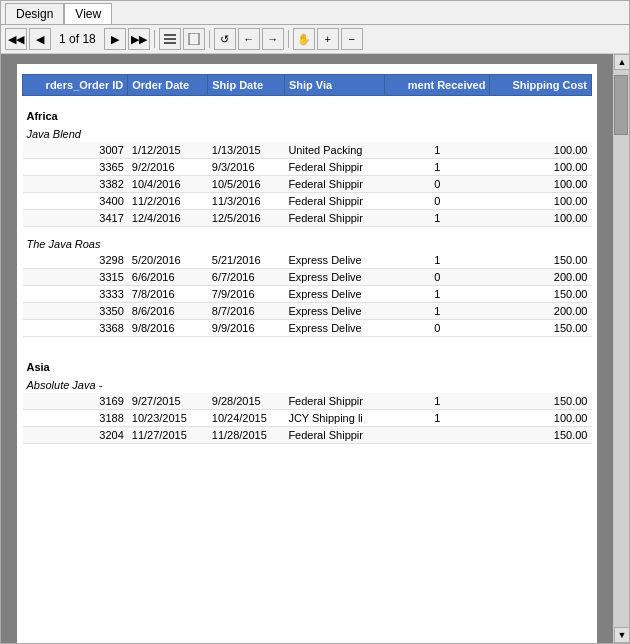 The width and height of the screenshot is (630, 644). I want to click on col-header-shipping-cost: Shipping Cost, so click(541, 86).